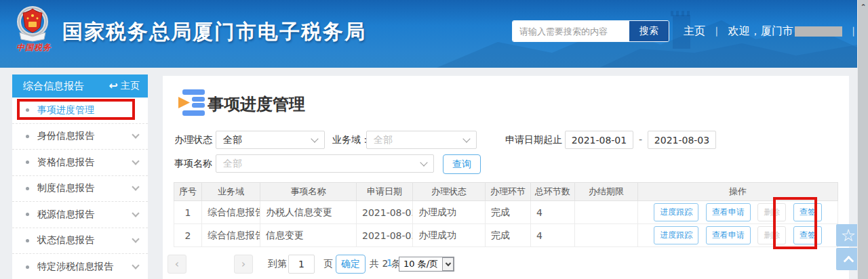  Describe the element at coordinates (231, 192) in the screenshot. I see `col-domain: 业务域` at that location.